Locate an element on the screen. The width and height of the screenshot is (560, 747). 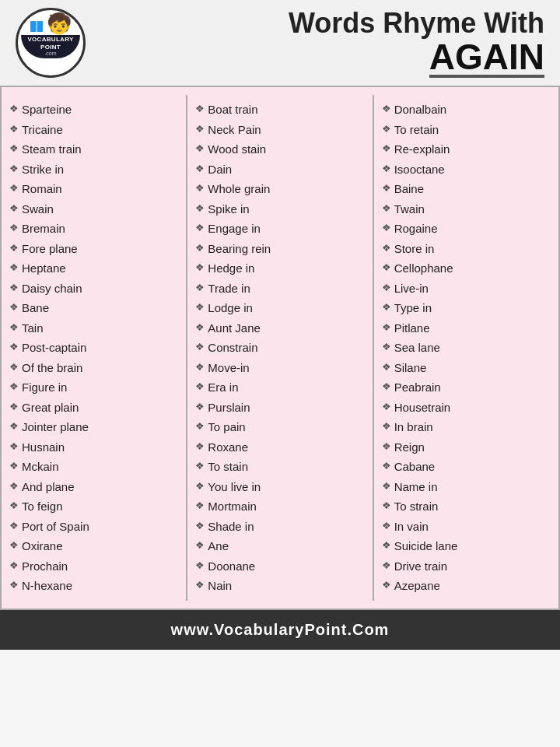
word-text: Bane is located at coordinates (36, 308).